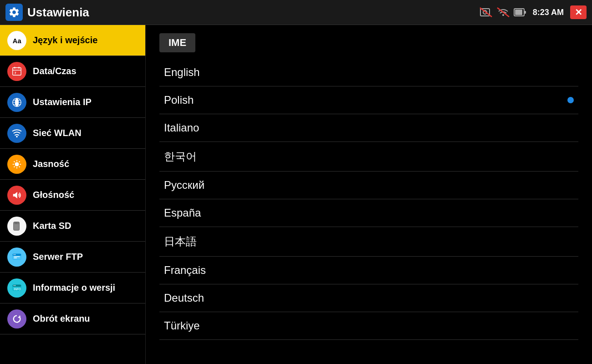 The image size is (592, 364). Describe the element at coordinates (184, 298) in the screenshot. I see `language-name-german: Deutsch` at that location.